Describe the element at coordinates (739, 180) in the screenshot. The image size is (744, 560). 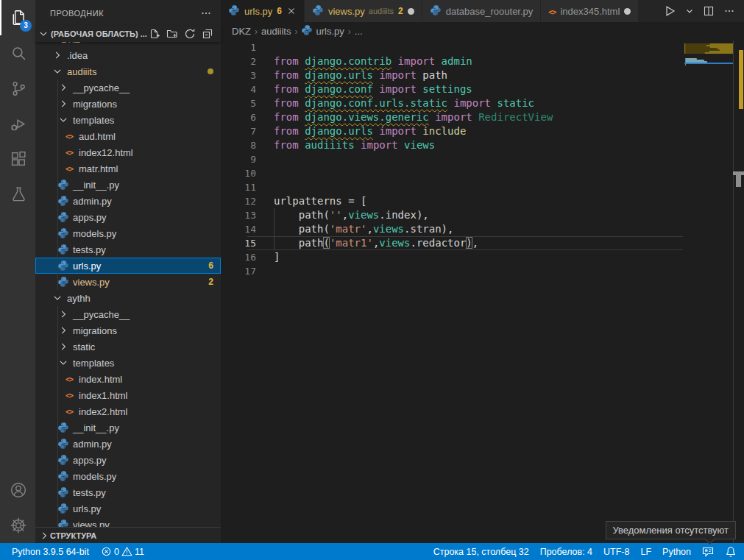
I see `editor-scrollbar-thumb` at that location.